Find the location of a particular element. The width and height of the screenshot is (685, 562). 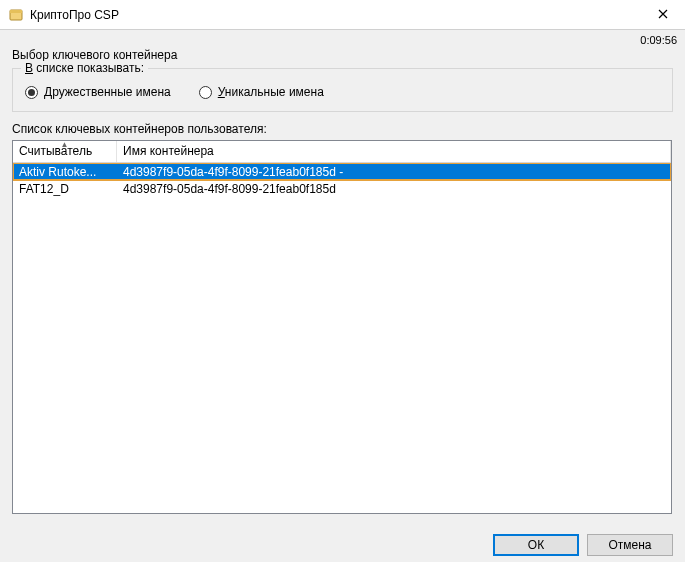

close-button is located at coordinates (662, 15).